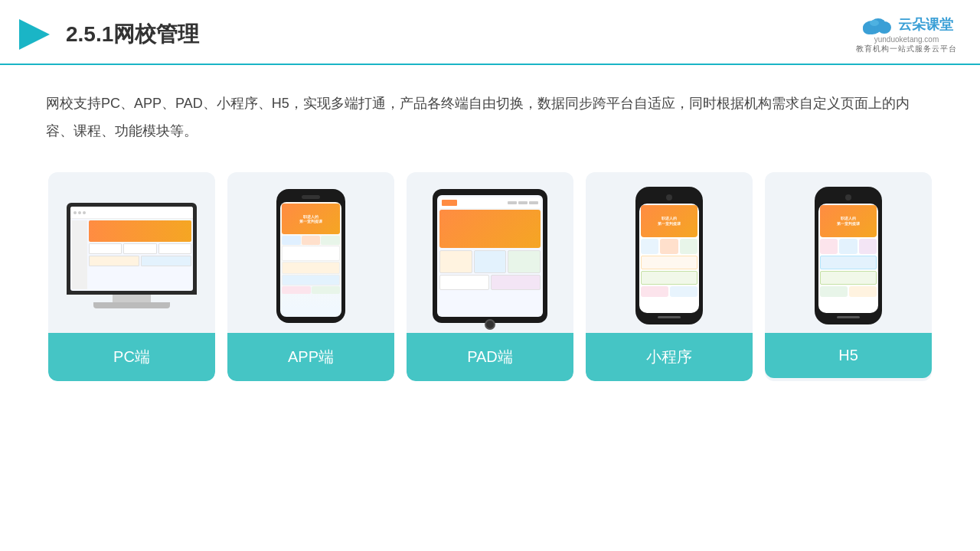 The width and height of the screenshot is (980, 551). Describe the element at coordinates (669, 253) in the screenshot. I see `miniprogram-image-area: 职进人的第一堂判提课` at that location.